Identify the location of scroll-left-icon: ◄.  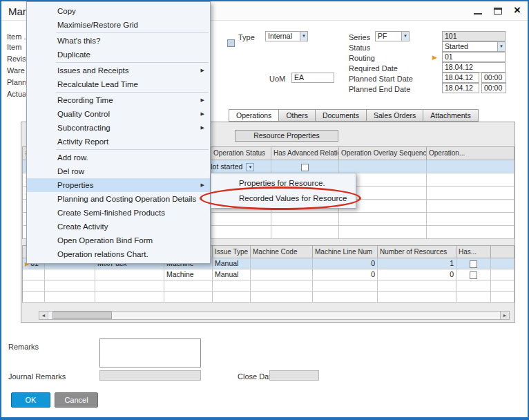
(44, 315).